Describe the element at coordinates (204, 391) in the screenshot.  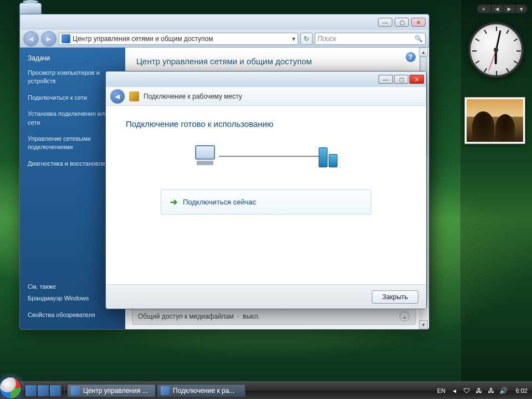
I see `task-label: Подключение к ра...` at that location.